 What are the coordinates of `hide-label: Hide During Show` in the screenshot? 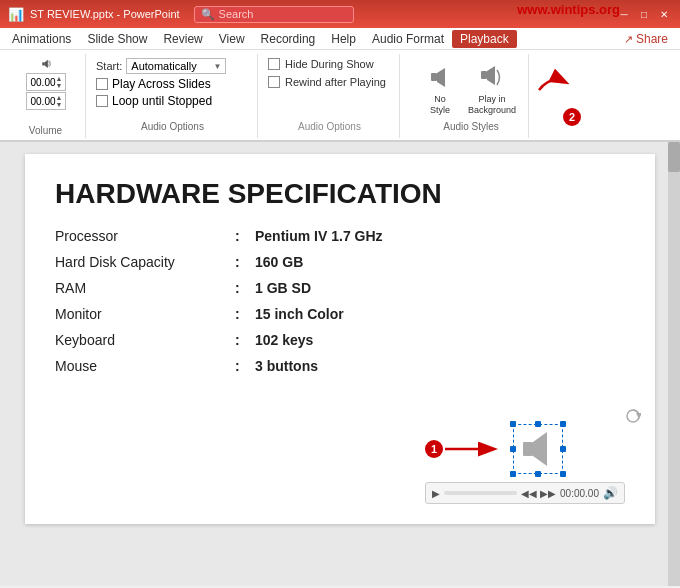 It's located at (330, 64).